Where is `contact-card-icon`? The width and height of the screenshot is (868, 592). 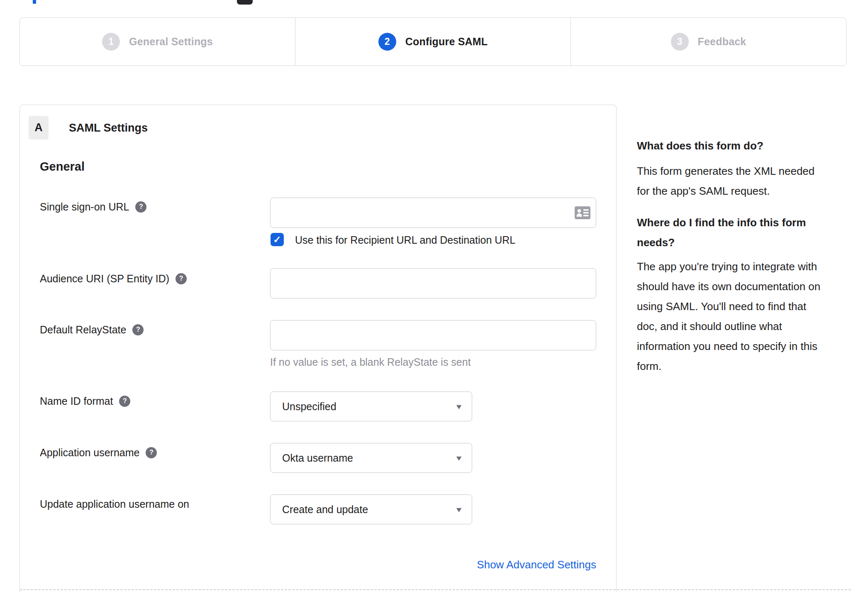
contact-card-icon is located at coordinates (583, 213).